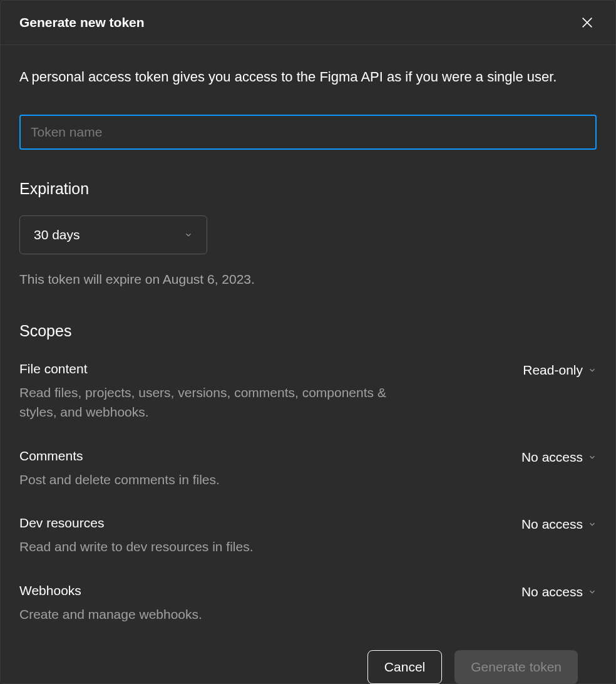  What do you see at coordinates (308, 189) in the screenshot?
I see `expiration-heading: Expiration` at bounding box center [308, 189].